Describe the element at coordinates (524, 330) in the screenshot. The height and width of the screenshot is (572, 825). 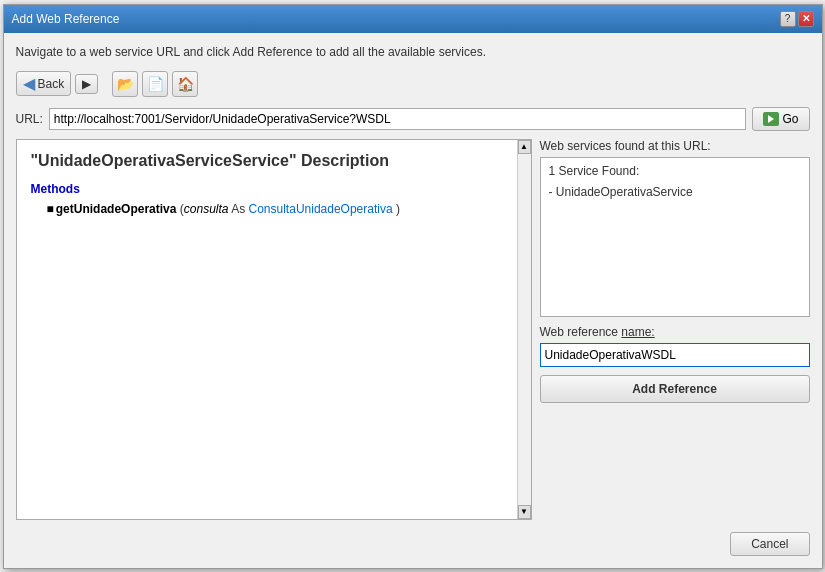
I see `left-panel-scrollbar: ▲ ▼` at that location.